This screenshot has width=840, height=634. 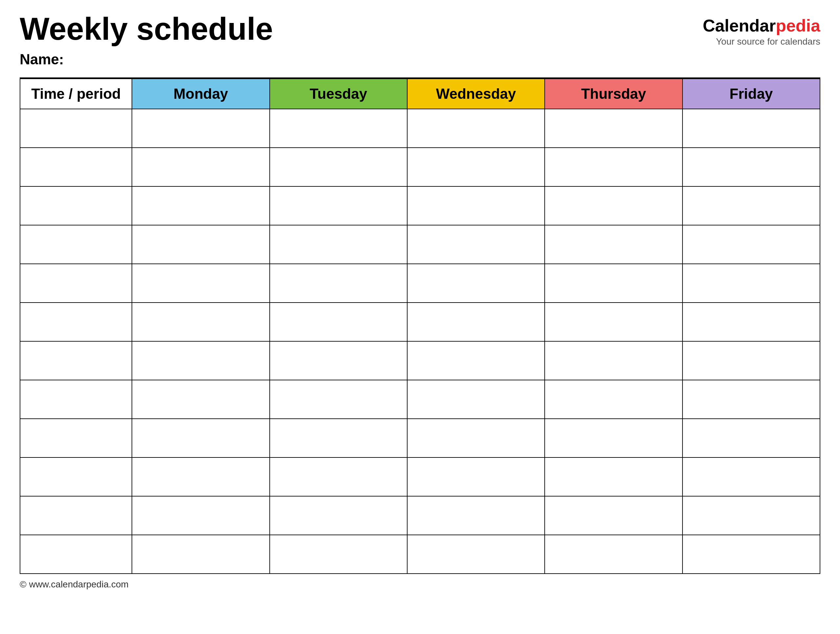 I want to click on logo-area: Calendarpedia Your source for calendars, so click(x=762, y=32).